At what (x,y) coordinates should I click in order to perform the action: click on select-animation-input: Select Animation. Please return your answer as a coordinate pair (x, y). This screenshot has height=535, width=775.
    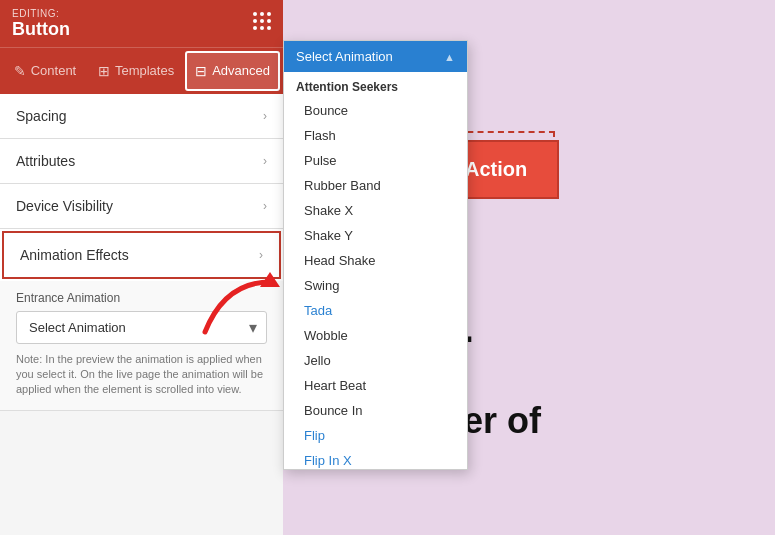
    Looking at the image, I should click on (142, 328).